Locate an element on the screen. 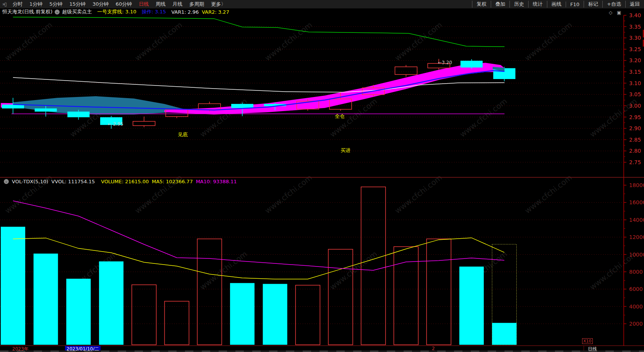  ma5-value: MA5: 102366.77 is located at coordinates (172, 182).